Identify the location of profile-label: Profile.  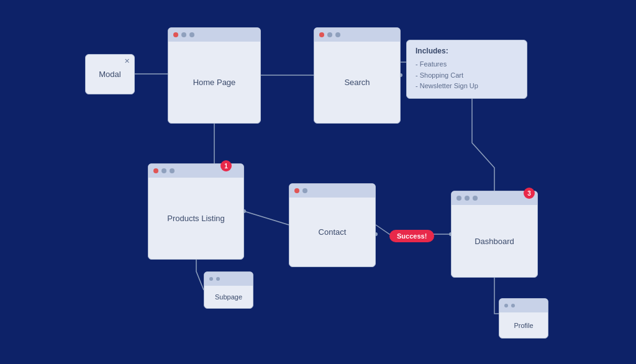
(523, 325).